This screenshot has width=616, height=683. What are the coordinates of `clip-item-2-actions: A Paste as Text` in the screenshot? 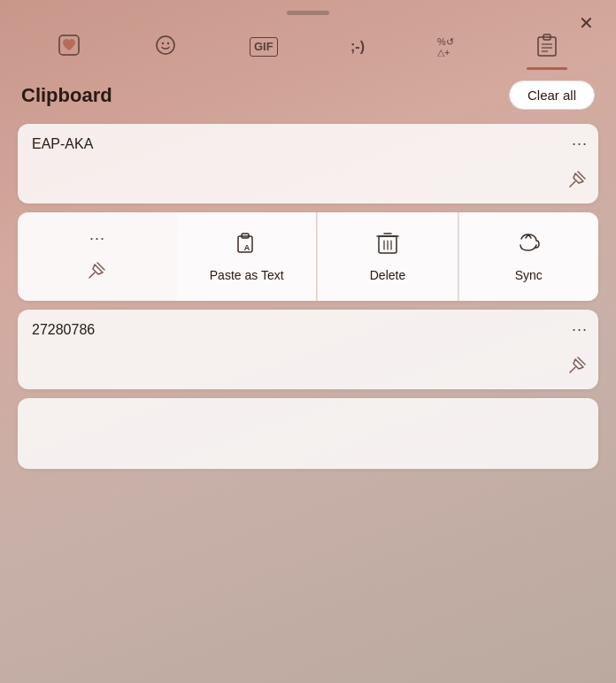 It's located at (388, 257).